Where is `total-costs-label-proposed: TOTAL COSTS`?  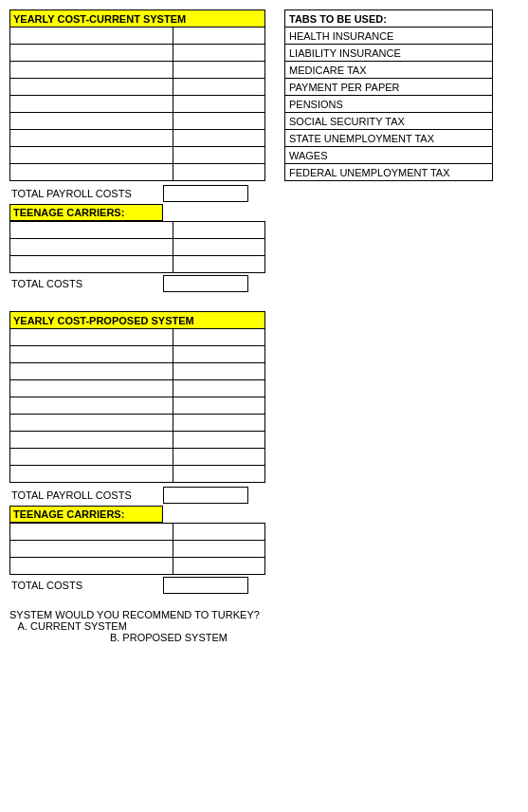 total-costs-label-proposed: TOTAL COSTS is located at coordinates (86, 585).